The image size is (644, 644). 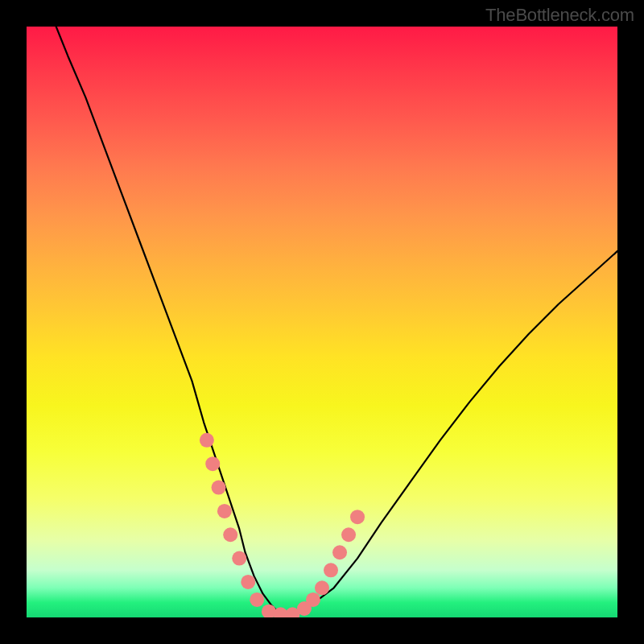 I want to click on watermark-text: TheBottleneck.com, so click(x=560, y=15).